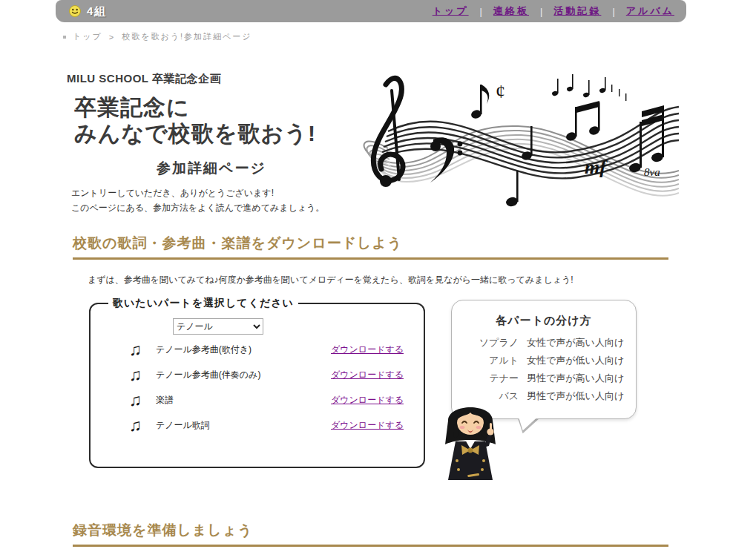 Image resolution: width=756 pixels, height=549 pixels. I want to click on guide-character-avatar, so click(471, 440).